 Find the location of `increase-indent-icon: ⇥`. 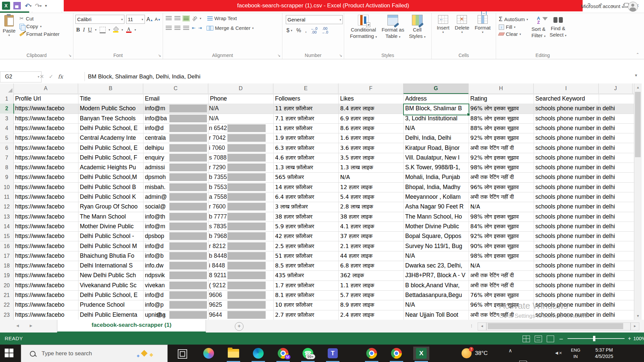

increase-indent-icon: ⇥ is located at coordinates (200, 28).